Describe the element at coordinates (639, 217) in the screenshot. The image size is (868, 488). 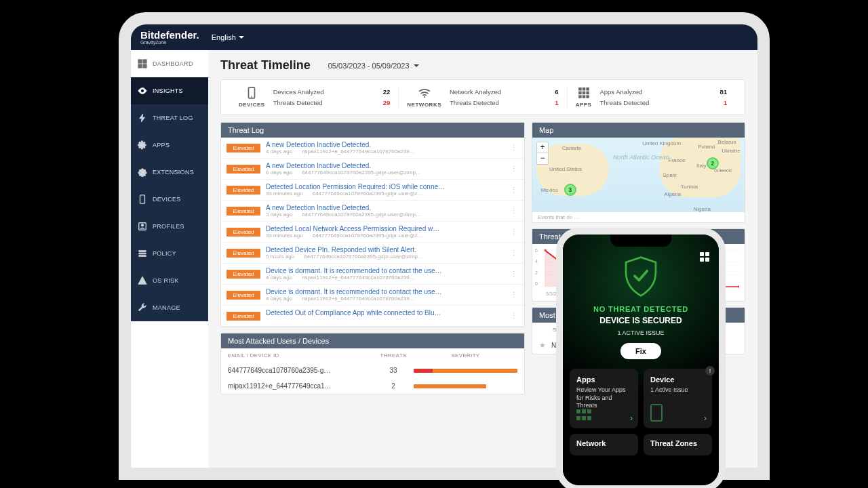
I see `map-footer: Events that do …` at that location.